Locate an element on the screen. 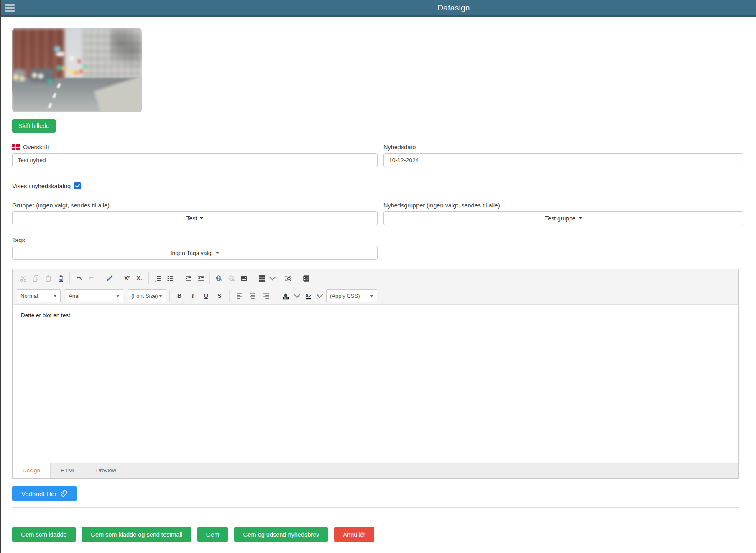 This screenshot has width=756, height=553. highlight-color-button: ABC is located at coordinates (286, 296).